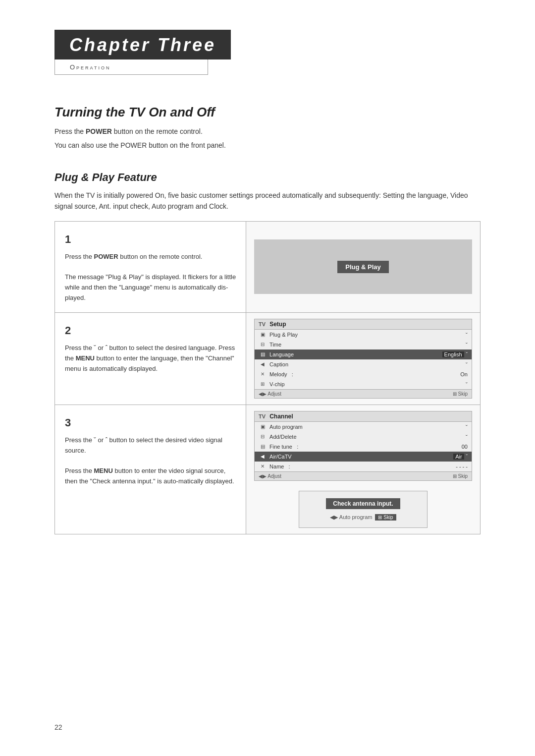  Describe the element at coordinates (263, 466) in the screenshot. I see `channel-icon-name: ✕` at that location.